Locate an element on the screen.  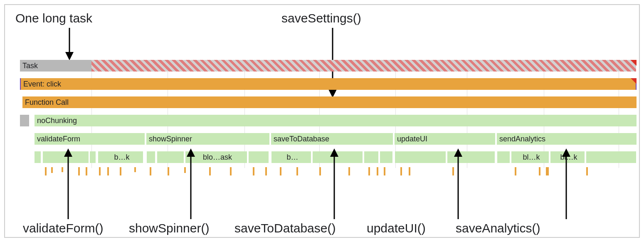
track-no-chunking: noChunking is located at coordinates (336, 121).